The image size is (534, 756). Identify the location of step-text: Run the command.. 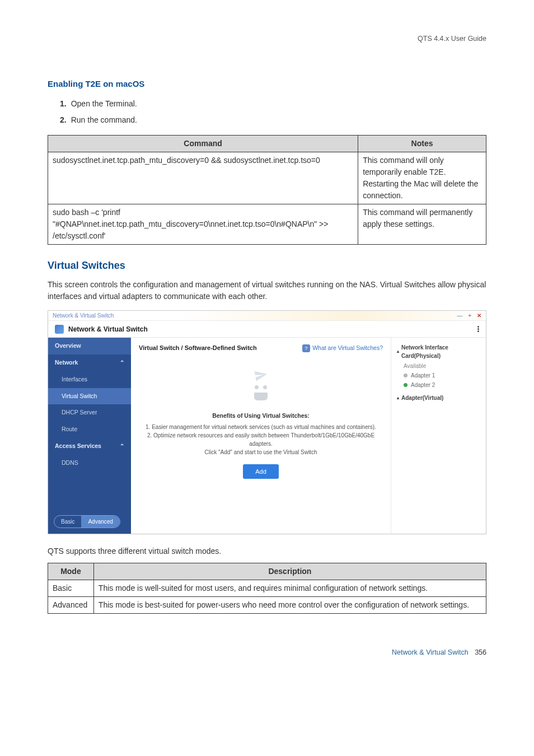
(104, 120).